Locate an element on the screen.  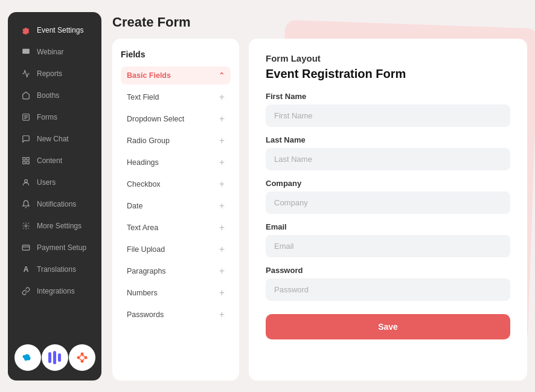
sidebar-item-event-settings: Event Settings is located at coordinates (54, 30).